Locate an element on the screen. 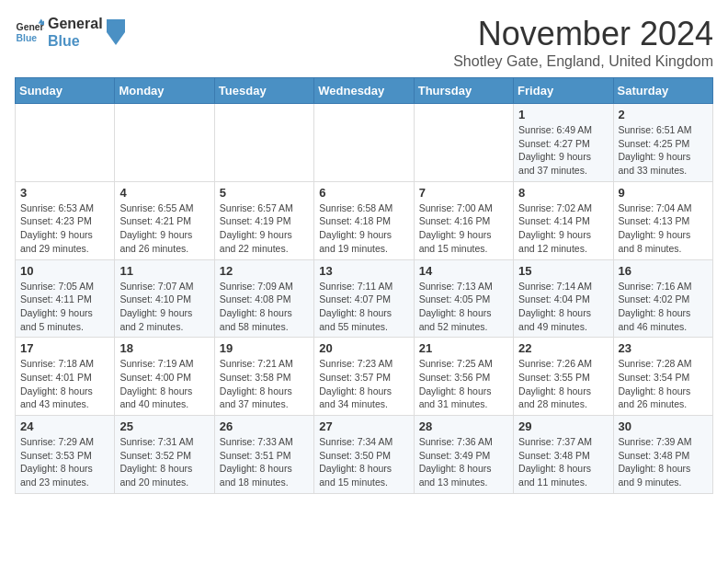 This screenshot has height=563, width=728. day-info: Sunrise: 7:26 AM Sunset: 3:55 PM Dayligh… is located at coordinates (563, 385).